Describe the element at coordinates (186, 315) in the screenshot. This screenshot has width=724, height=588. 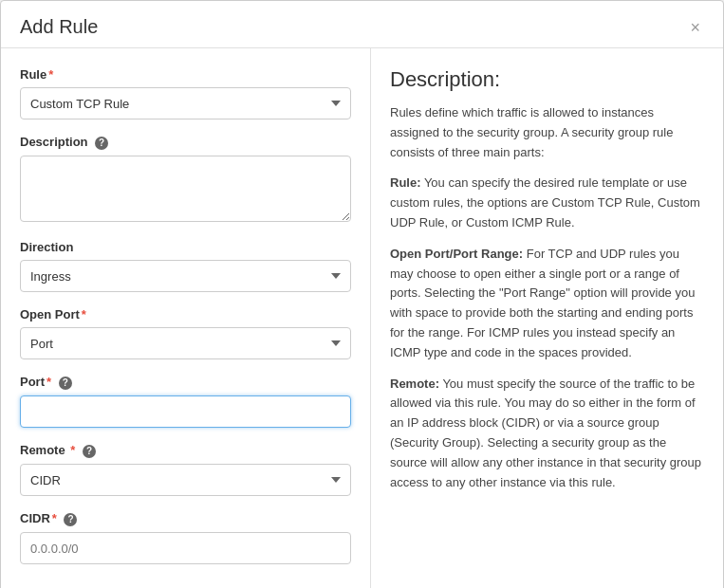
I see `open-port-label: Open Port*` at that location.